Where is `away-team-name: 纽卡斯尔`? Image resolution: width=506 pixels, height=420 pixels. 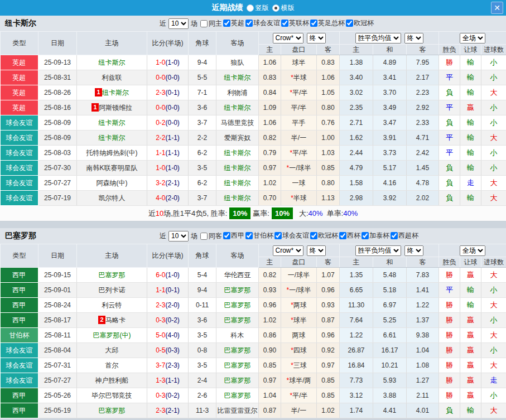 away-team-name: 纽卡斯尔 is located at coordinates (238, 153).